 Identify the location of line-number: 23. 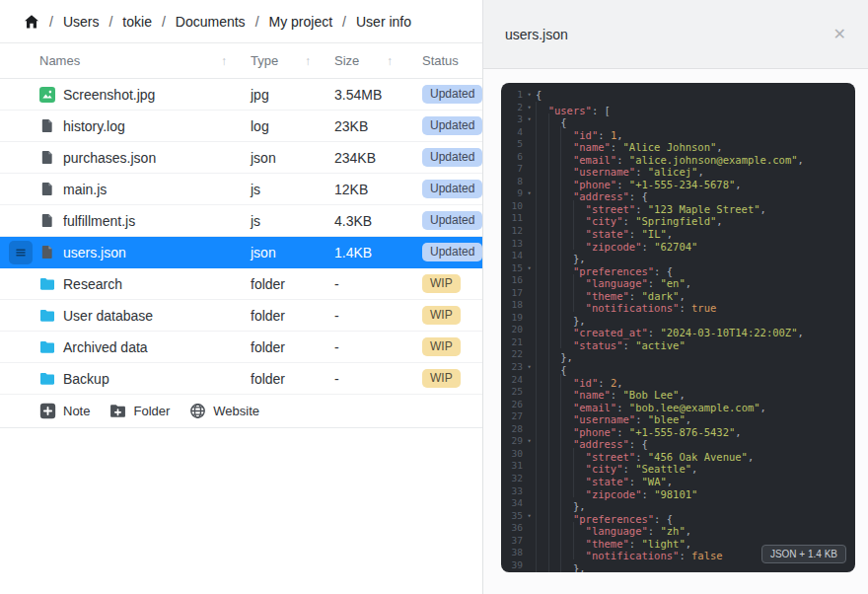
(512, 367).